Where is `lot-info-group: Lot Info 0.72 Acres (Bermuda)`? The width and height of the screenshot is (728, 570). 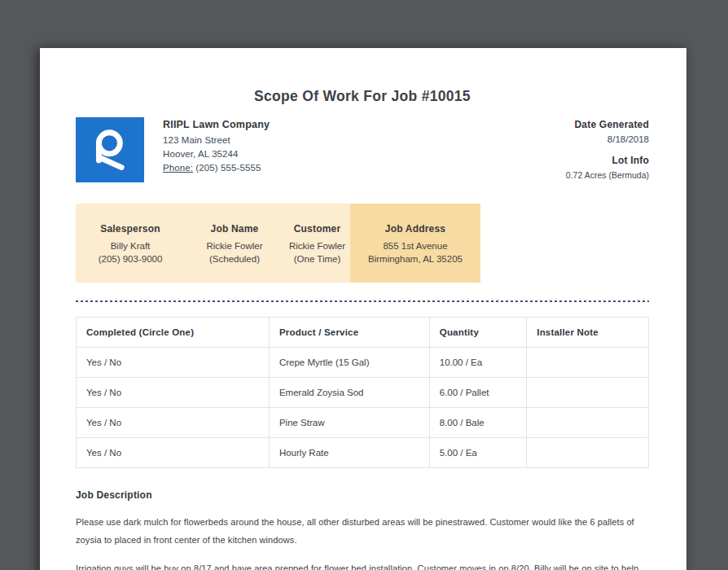
lot-info-group: Lot Info 0.72 Acres (Bermuda) is located at coordinates (607, 168).